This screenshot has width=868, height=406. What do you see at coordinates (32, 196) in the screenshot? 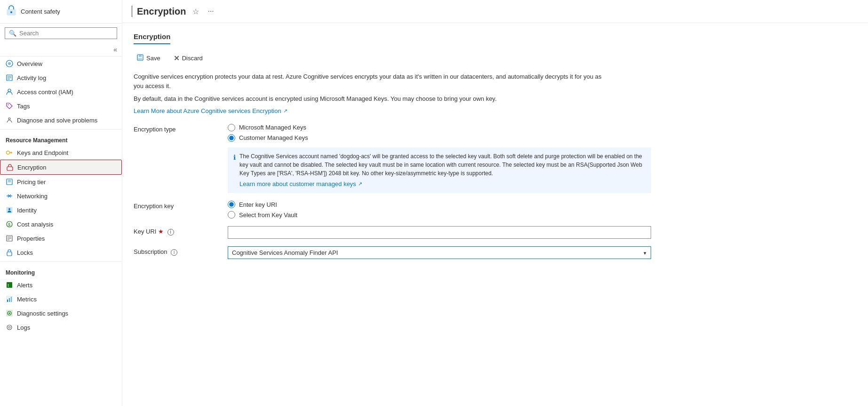
I see `networking-label: Networking` at bounding box center [32, 196].